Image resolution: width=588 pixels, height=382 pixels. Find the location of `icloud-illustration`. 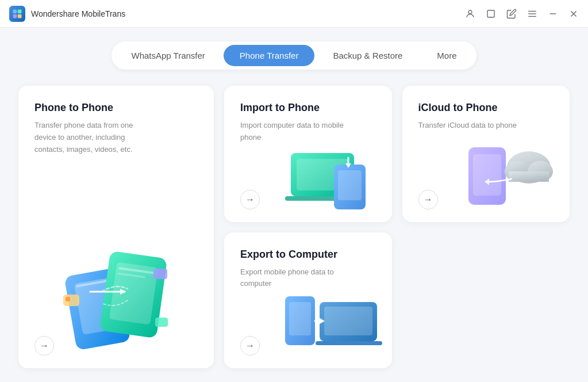

icloud-illustration is located at coordinates (512, 174).